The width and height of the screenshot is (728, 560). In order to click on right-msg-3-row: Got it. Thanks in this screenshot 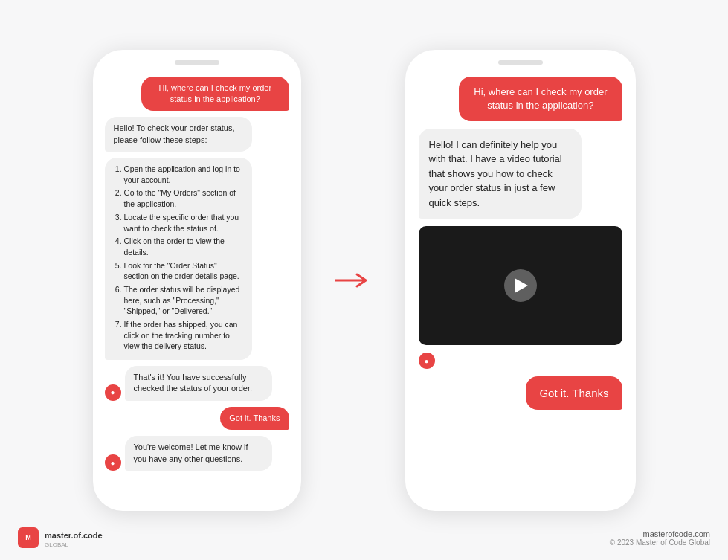, I will do `click(521, 393)`.